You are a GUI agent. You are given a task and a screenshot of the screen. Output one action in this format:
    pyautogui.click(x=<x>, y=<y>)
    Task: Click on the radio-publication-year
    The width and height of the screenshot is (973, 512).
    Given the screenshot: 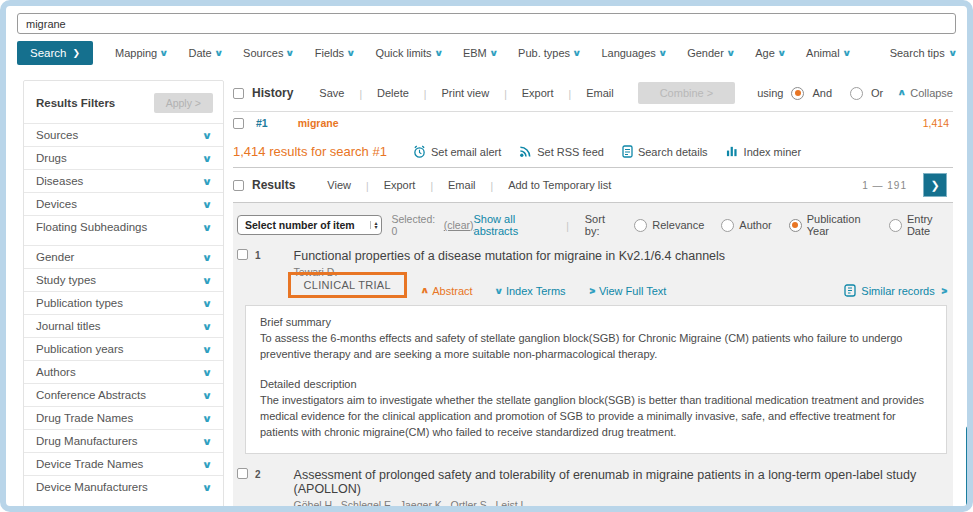 What is the action you would take?
    pyautogui.click(x=796, y=226)
    